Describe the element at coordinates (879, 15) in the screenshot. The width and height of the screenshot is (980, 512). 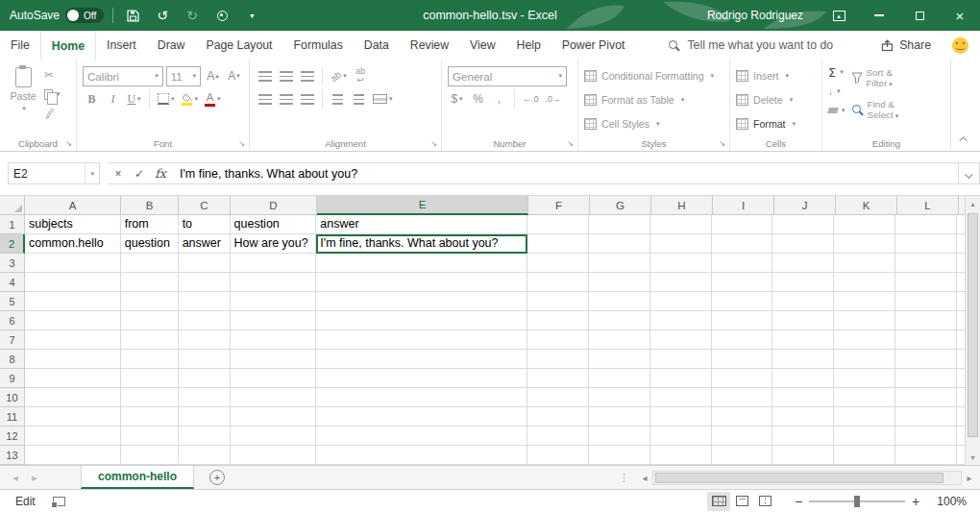
I see `minimize-button` at that location.